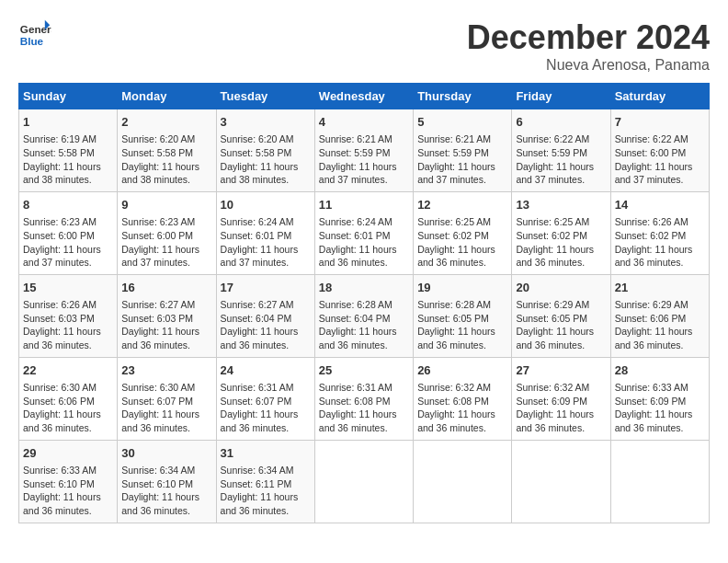 Image resolution: width=728 pixels, height=563 pixels. Describe the element at coordinates (561, 408) in the screenshot. I see `day-info: Sunrise: 6:32 AMSunset: 6:09 PMDaylight:…` at that location.